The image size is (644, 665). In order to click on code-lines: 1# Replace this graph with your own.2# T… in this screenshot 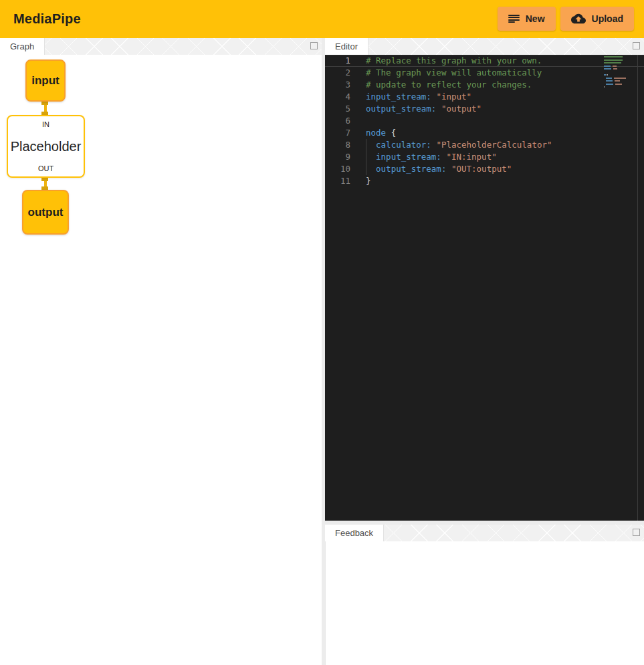, I will do `click(484, 121)`.